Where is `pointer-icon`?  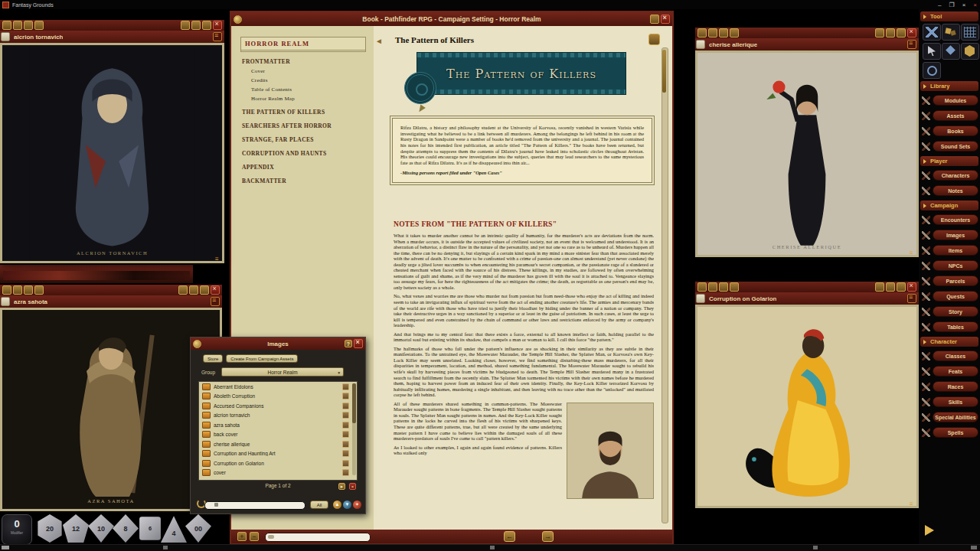 pointer-icon is located at coordinates (724, 287).